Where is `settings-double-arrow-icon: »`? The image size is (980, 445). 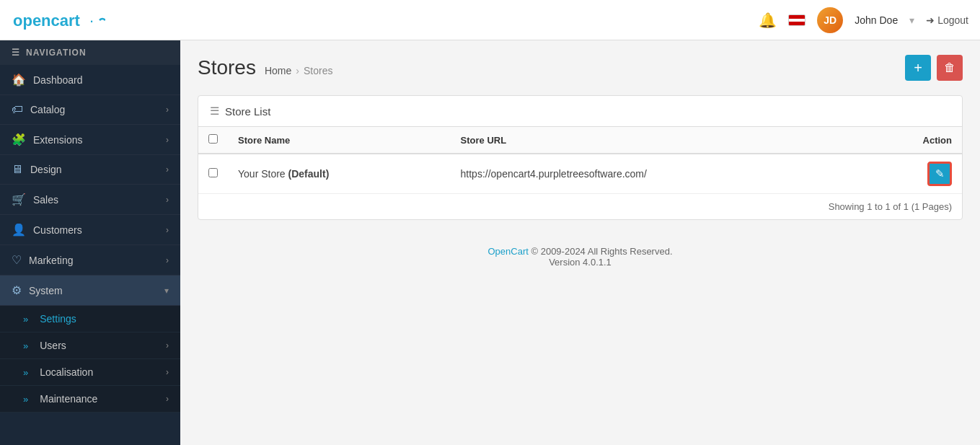
settings-double-arrow-icon: » is located at coordinates (26, 319).